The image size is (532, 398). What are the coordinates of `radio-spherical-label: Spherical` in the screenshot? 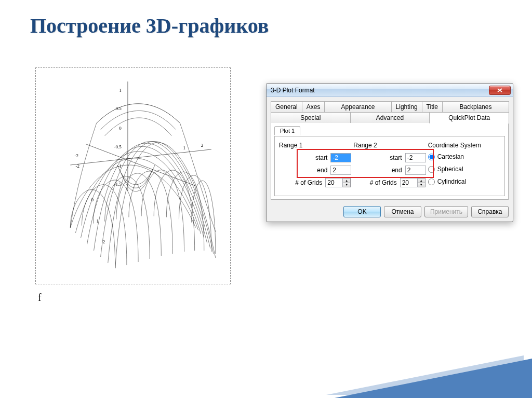 It's located at (450, 169).